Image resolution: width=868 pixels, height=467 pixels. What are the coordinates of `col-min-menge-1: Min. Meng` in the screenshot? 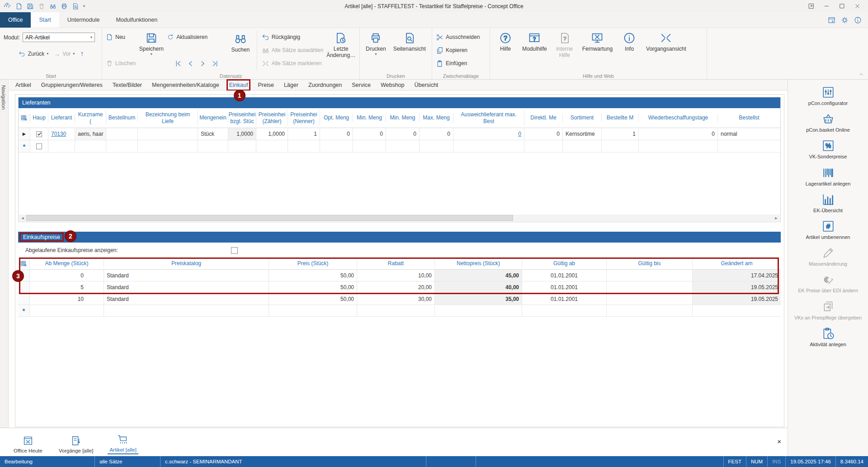 It's located at (370, 118).